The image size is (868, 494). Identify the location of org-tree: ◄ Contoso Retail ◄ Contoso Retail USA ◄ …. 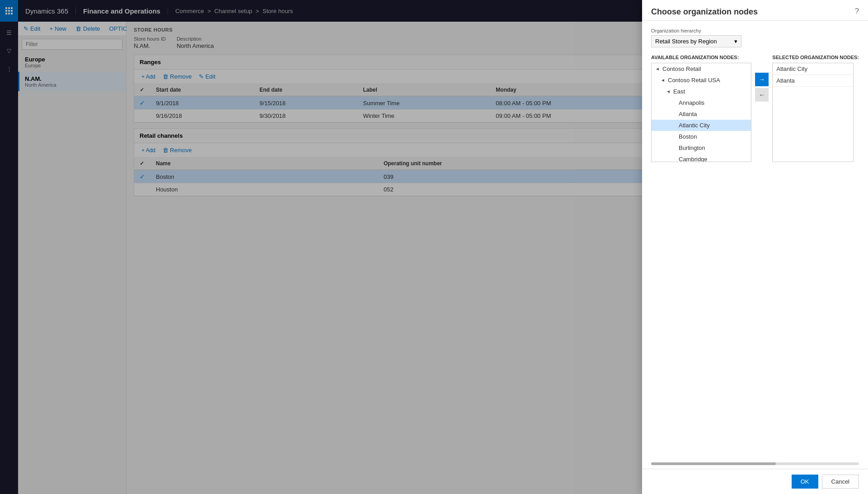
(701, 112).